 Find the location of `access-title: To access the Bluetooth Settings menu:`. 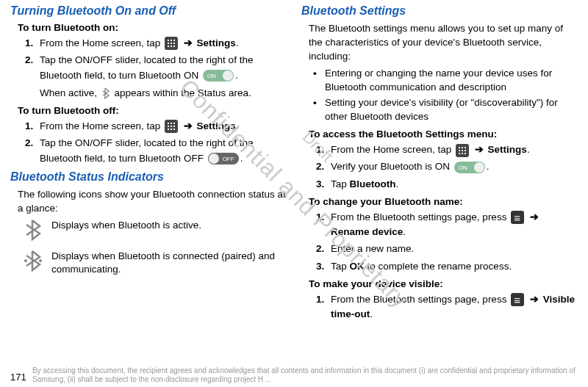

access-title: To access the Bluetooth Settings menu: is located at coordinates (440, 134).